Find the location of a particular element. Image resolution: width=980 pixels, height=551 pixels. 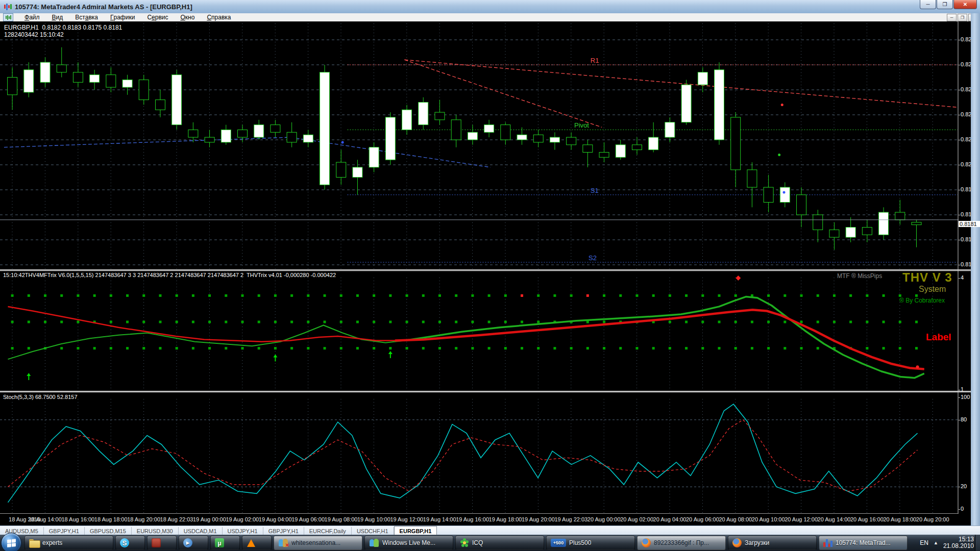

firefox-icon is located at coordinates (646, 543).